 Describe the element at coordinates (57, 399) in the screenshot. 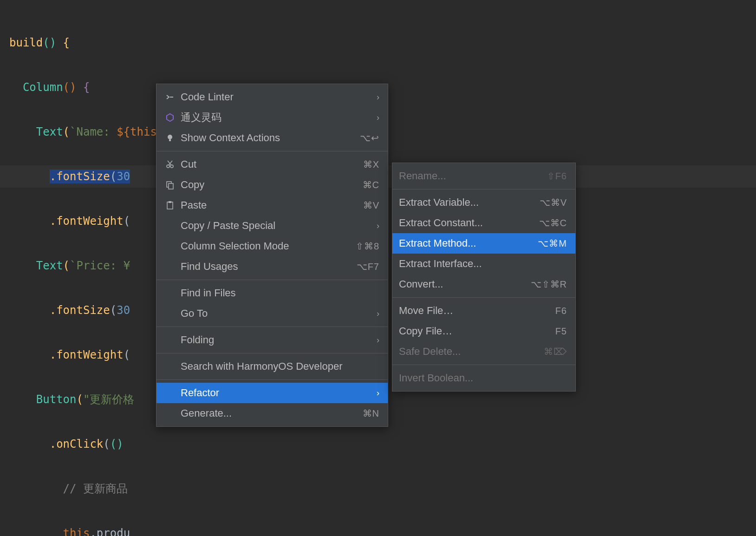

I see `type-button: Button` at that location.